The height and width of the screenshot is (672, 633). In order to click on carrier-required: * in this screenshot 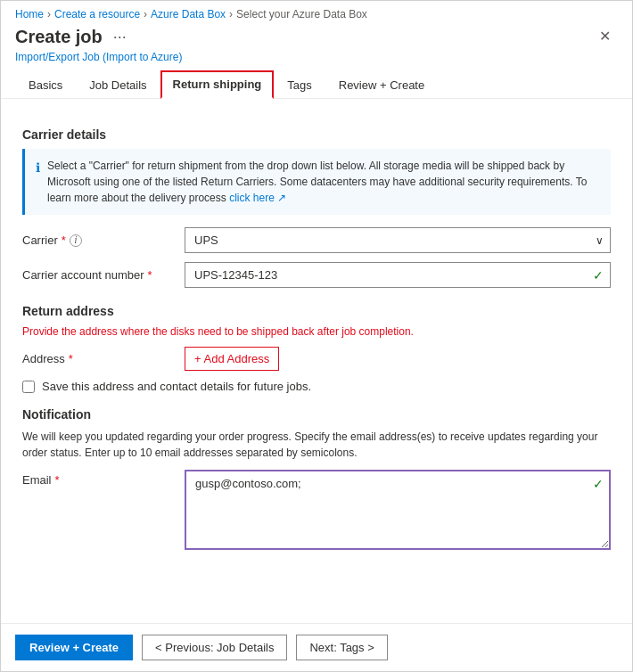, I will do `click(64, 241)`.